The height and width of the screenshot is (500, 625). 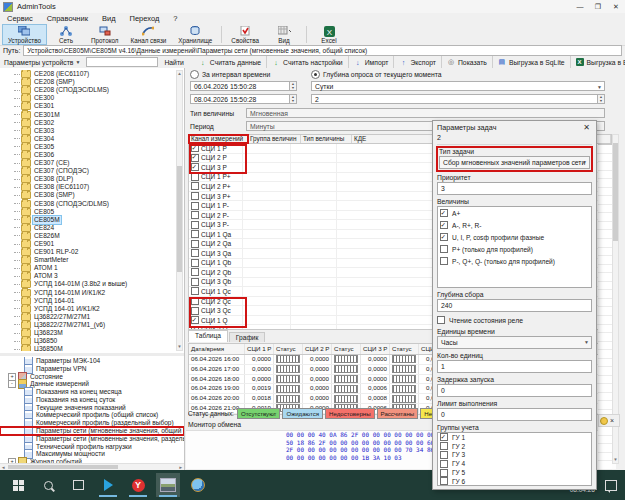 I want to click on group-option: ГУ 1, so click(x=514, y=438).